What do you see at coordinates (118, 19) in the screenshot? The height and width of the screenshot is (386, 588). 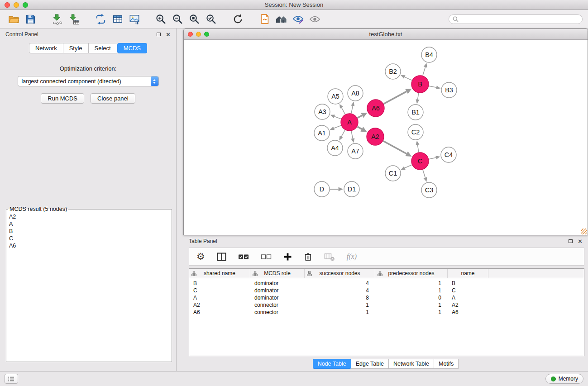 I see `new-network-table-button` at bounding box center [118, 19].